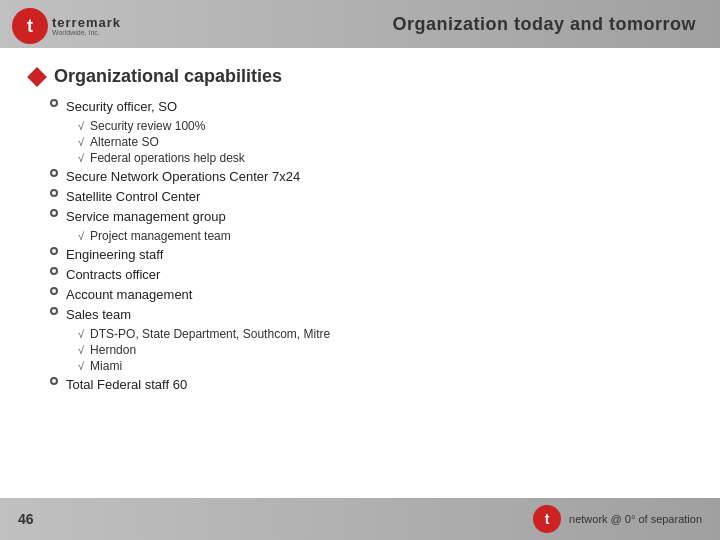 Image resolution: width=720 pixels, height=540 pixels. What do you see at coordinates (370, 384) in the screenshot?
I see `list-item: Total Federal staff 60` at bounding box center [370, 384].